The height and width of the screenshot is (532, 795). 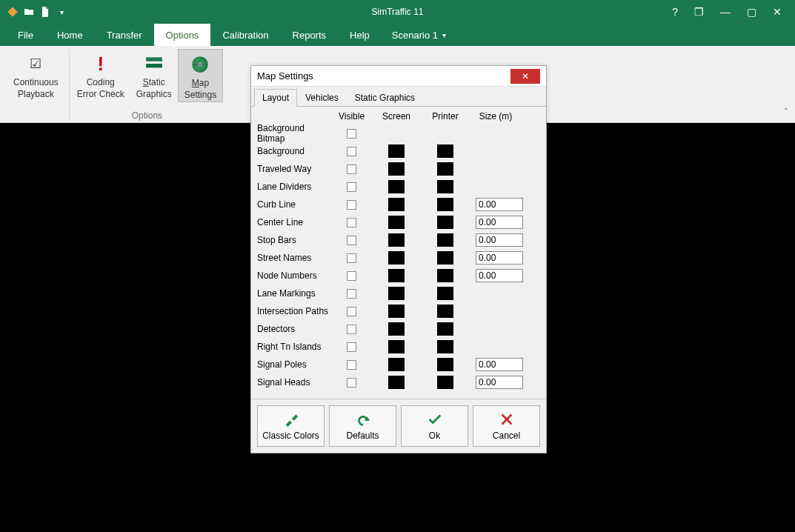 I want to click on menu-calibration: Calibration, so click(x=245, y=35).